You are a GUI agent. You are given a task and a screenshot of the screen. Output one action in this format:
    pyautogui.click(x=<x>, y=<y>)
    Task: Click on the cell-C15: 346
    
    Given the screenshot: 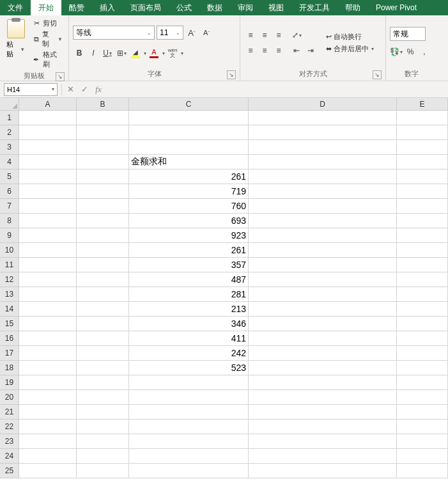 What is the action you would take?
    pyautogui.click(x=189, y=324)
    